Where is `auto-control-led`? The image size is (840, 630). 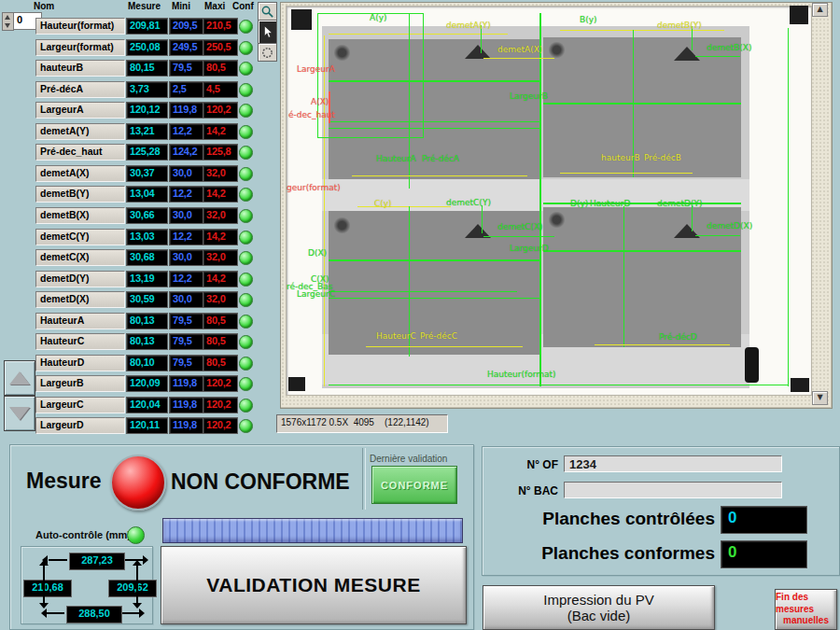
auto-control-led is located at coordinates (136, 536).